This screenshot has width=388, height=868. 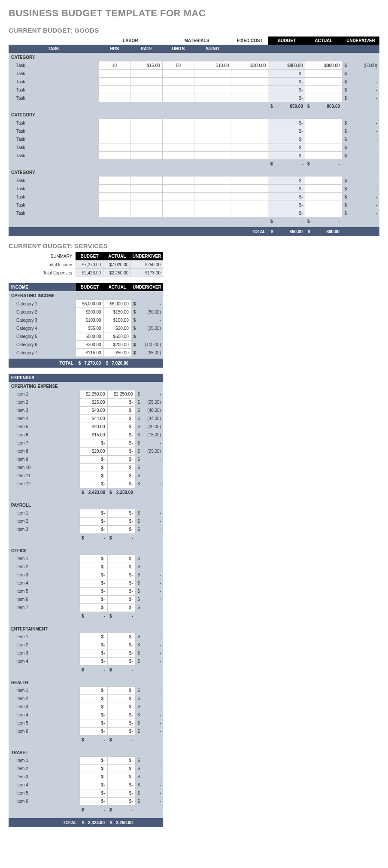 I want to click on summary-hdr-uo: UNDER/OVER, so click(x=147, y=256).